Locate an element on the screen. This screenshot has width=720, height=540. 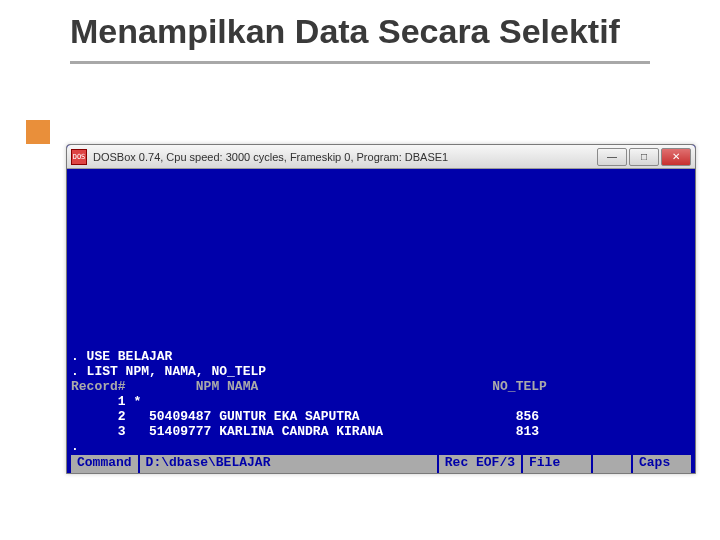
status-file: File is located at coordinates (556, 464).